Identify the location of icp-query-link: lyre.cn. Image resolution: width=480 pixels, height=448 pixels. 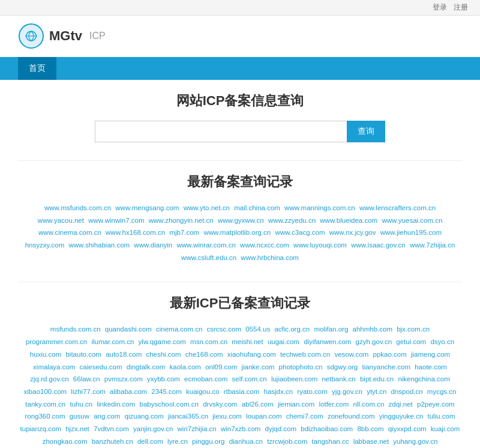
(178, 441).